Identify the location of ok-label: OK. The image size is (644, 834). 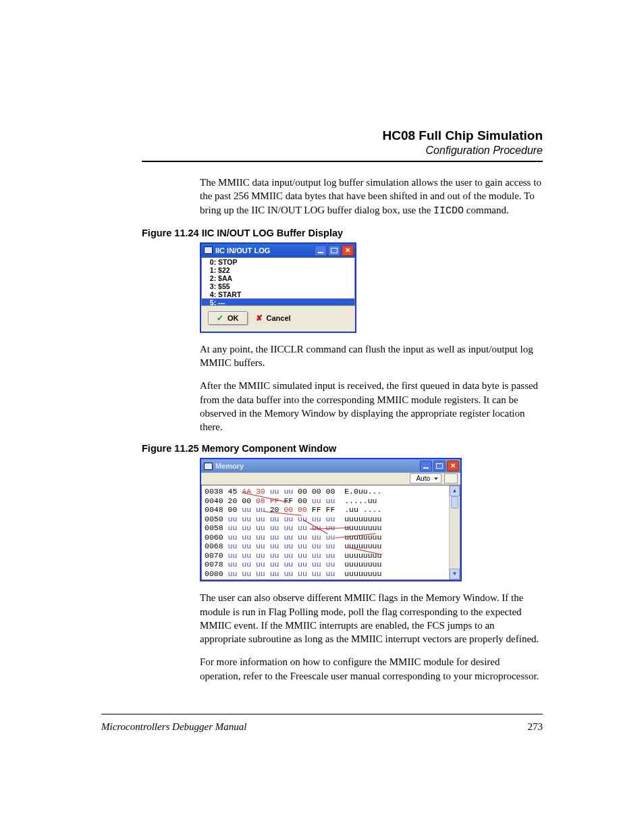
(234, 318).